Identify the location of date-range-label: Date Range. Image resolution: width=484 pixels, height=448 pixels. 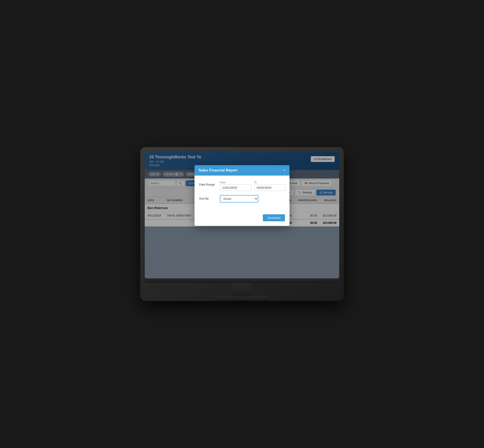
(208, 184).